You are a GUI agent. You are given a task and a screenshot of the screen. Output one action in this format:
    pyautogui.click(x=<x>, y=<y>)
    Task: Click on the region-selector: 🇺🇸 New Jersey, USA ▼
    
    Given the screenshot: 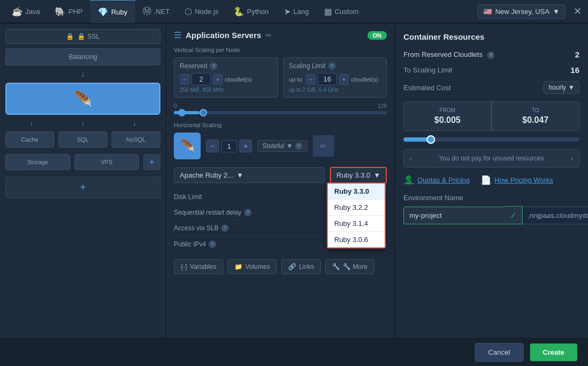 What is the action you would take?
    pyautogui.click(x=521, y=12)
    